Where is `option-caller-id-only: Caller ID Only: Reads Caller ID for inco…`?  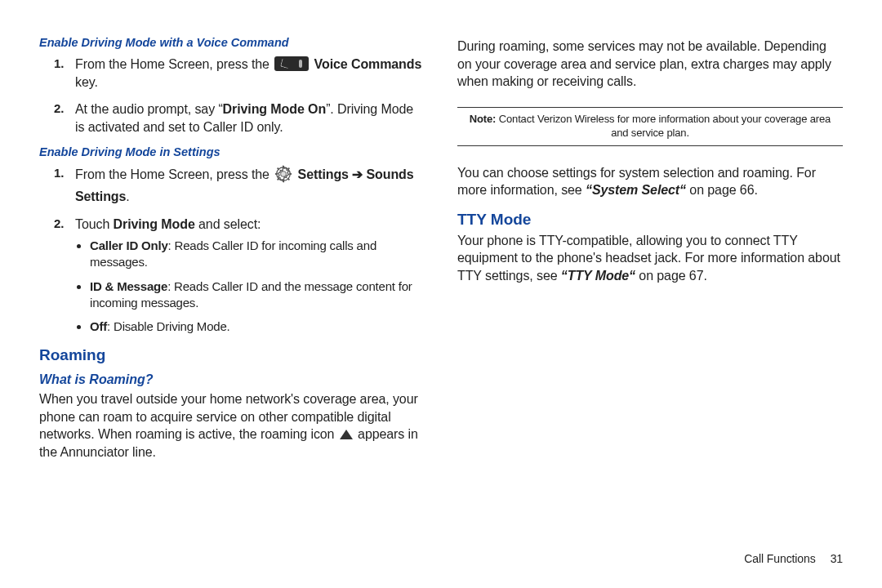 option-caller-id-only: Caller ID Only: Reads Caller ID for inco… is located at coordinates (257, 254).